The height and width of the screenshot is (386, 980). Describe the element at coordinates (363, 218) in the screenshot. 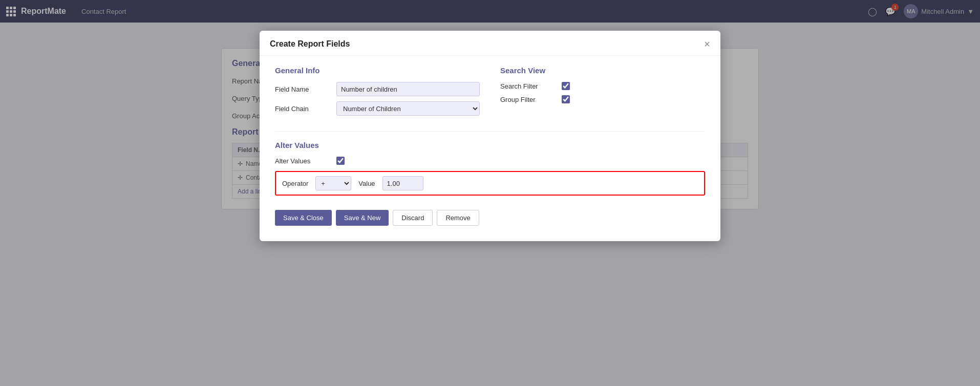

I see `save-new-button: Save & New` at that location.